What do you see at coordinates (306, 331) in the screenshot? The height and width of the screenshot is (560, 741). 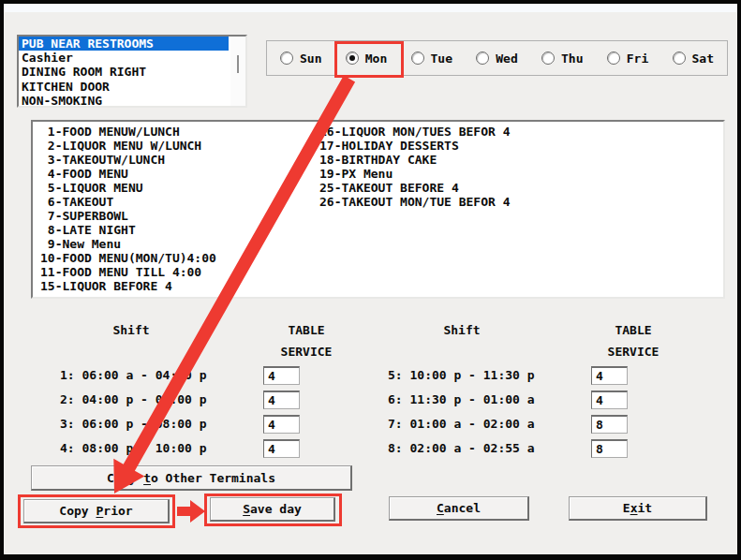 I see `table-header-left: TABLE` at bounding box center [306, 331].